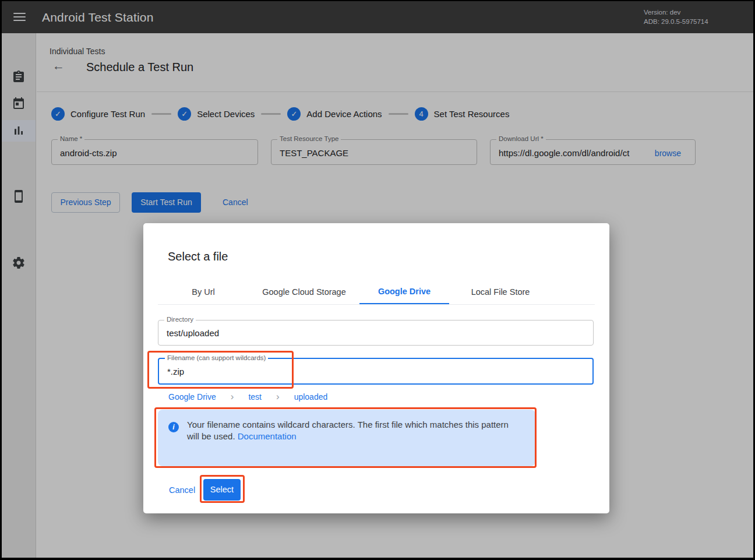  What do you see at coordinates (311, 397) in the screenshot?
I see `breadcrumb-uploaded: uploaded` at bounding box center [311, 397].